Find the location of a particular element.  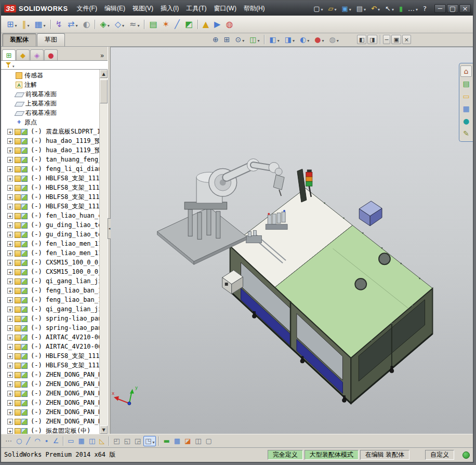

instant3d-button: ▲ is located at coordinates (206, 24).